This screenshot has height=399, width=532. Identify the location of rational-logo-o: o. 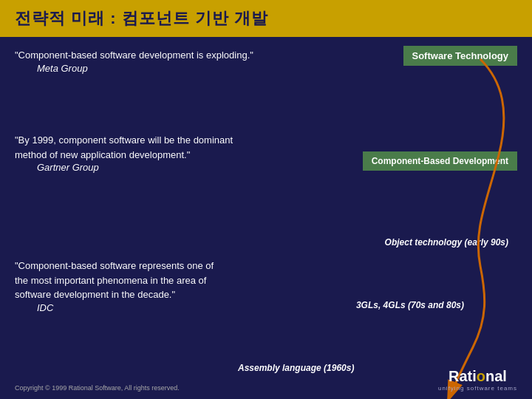
(481, 376).